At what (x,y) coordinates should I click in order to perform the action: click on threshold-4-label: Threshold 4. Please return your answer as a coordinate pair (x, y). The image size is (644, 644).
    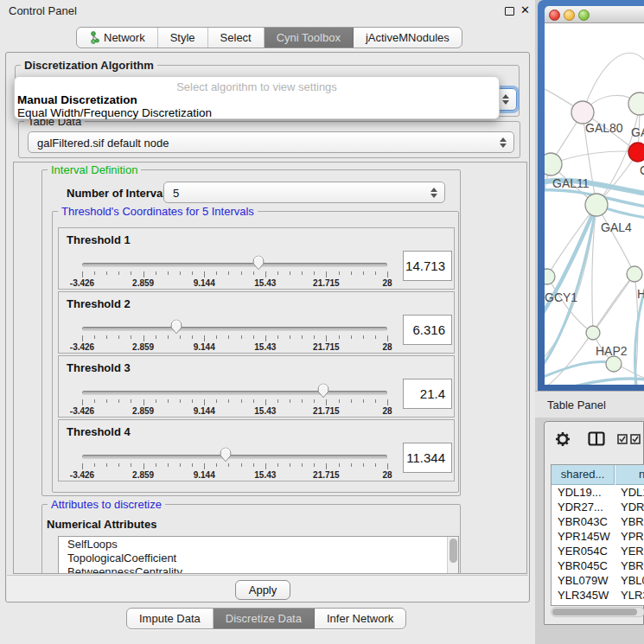
    Looking at the image, I should click on (99, 432).